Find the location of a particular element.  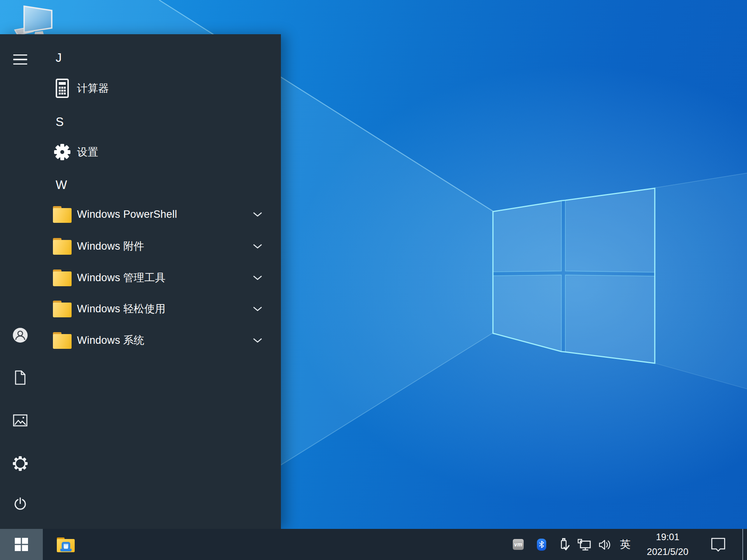

app-group-label: Windows 轻松使用 is located at coordinates (121, 309).